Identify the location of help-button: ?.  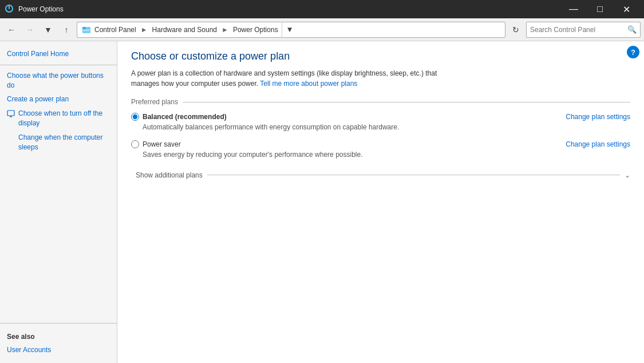
(633, 52).